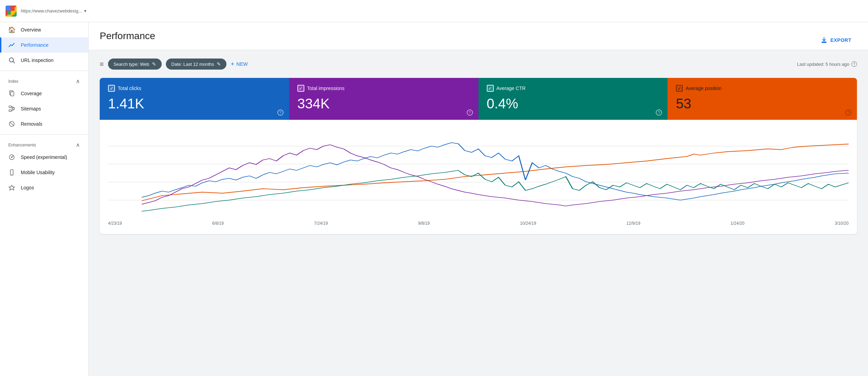  I want to click on mobile-icon, so click(12, 172).